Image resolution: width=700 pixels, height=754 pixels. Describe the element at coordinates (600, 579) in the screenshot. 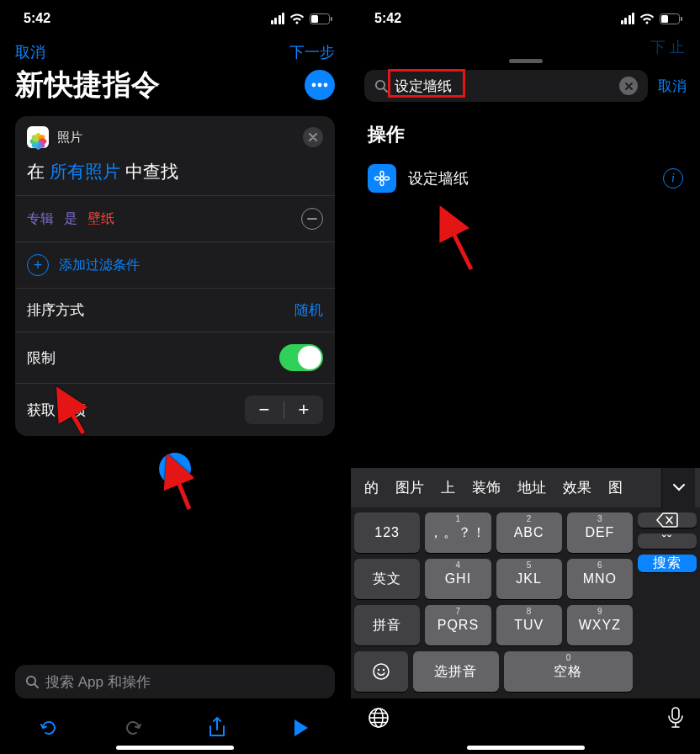

I see `key-mno: 6MNO` at that location.